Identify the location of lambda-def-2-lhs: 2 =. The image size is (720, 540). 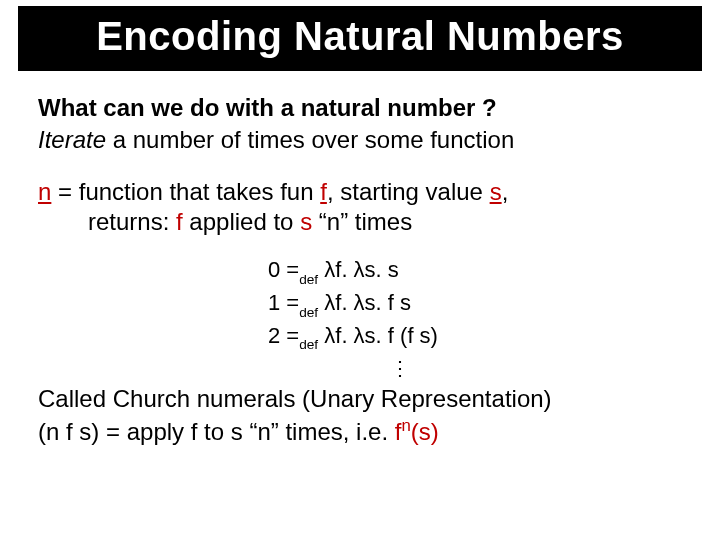
(284, 336).